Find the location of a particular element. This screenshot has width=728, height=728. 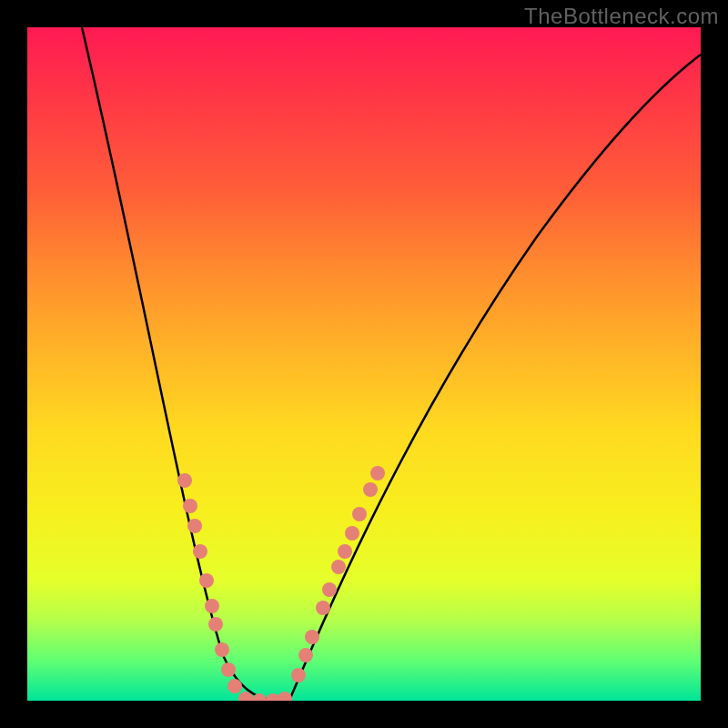

marker-group-left is located at coordinates (235, 587).